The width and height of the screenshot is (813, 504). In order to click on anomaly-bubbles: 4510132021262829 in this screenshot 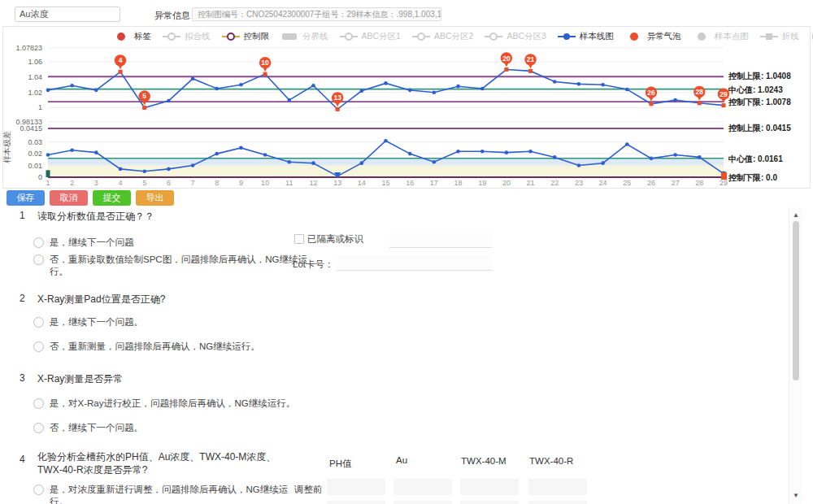, I will do `click(422, 81)`.